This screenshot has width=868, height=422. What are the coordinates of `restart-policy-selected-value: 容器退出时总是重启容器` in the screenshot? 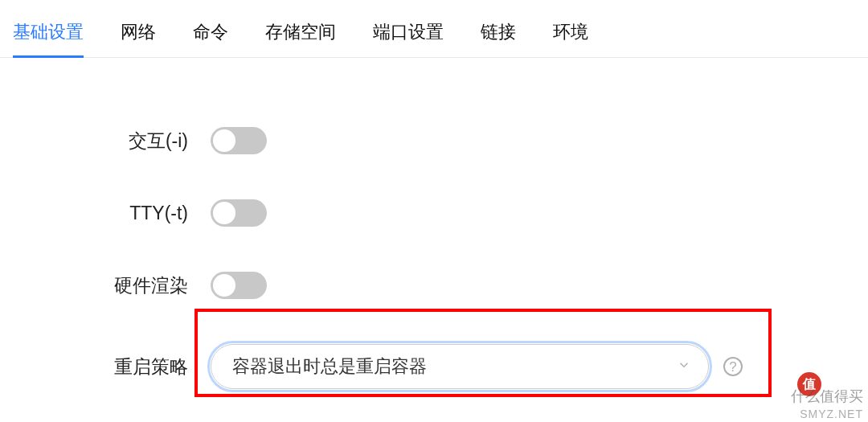 It's located at (330, 367).